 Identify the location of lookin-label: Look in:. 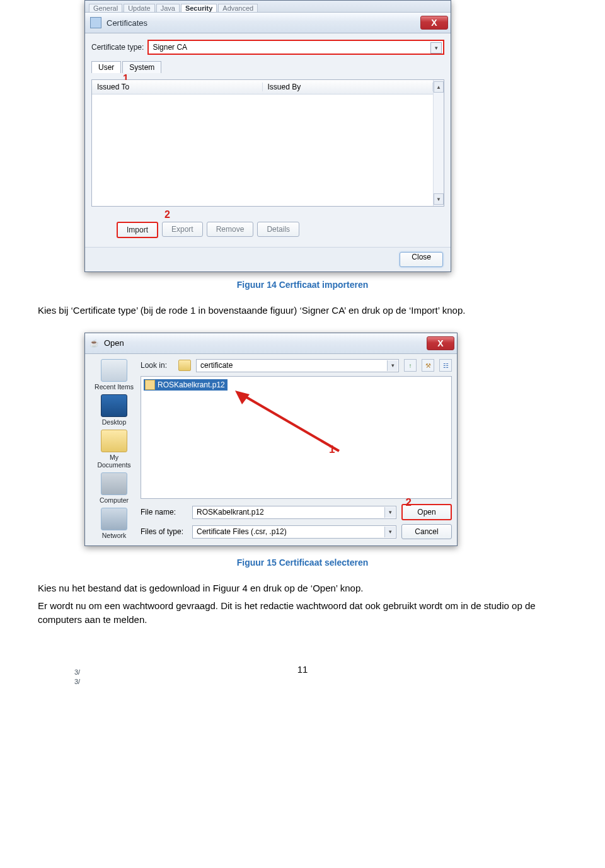
(157, 365).